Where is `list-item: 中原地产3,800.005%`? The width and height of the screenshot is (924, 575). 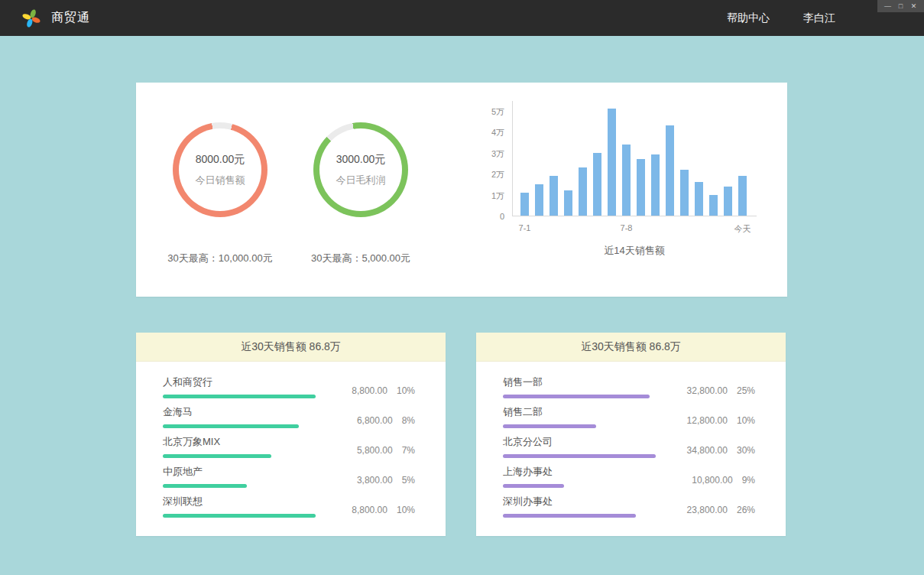 list-item: 中原地产3,800.005% is located at coordinates (289, 476).